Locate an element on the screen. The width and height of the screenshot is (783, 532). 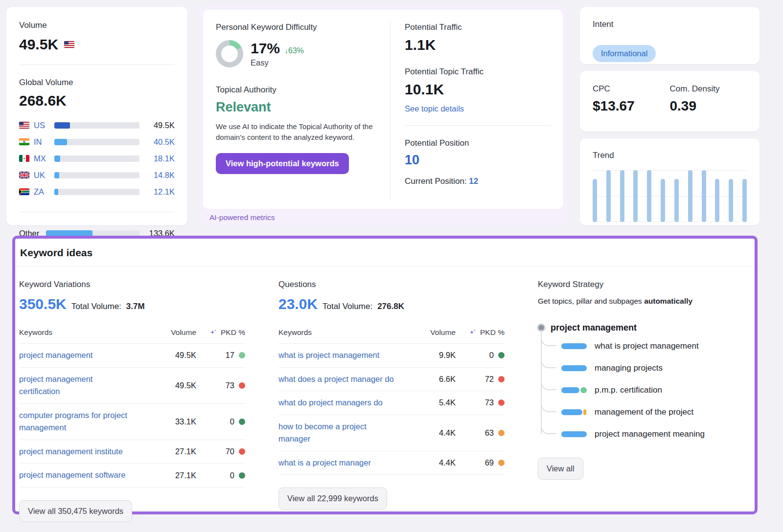
pkd-column-header: PKD % is located at coordinates (233, 332).